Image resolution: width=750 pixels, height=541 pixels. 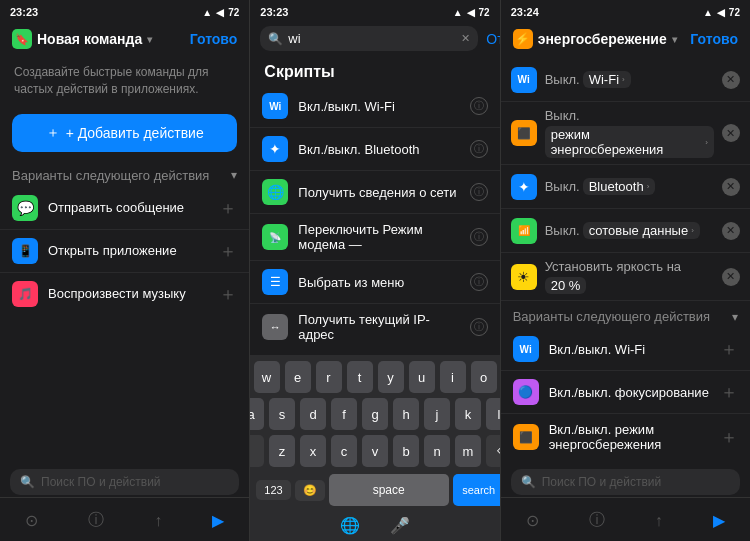 What do you see at coordinates (626, 277) in the screenshot?
I see `action-item-4: ☀ Установить яркость на 20 % ✕` at bounding box center [626, 277].